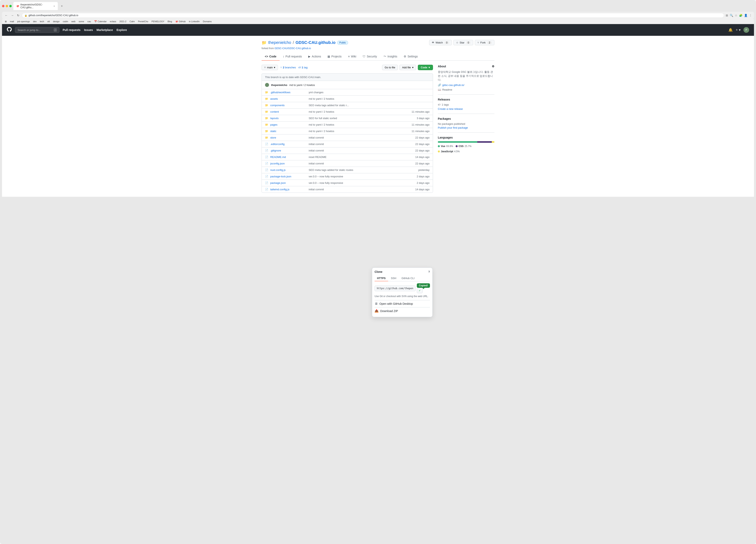 This screenshot has height=544, width=756. Describe the element at coordinates (292, 57) in the screenshot. I see `tab-pull-requests: ↕ Pull requests` at that location.